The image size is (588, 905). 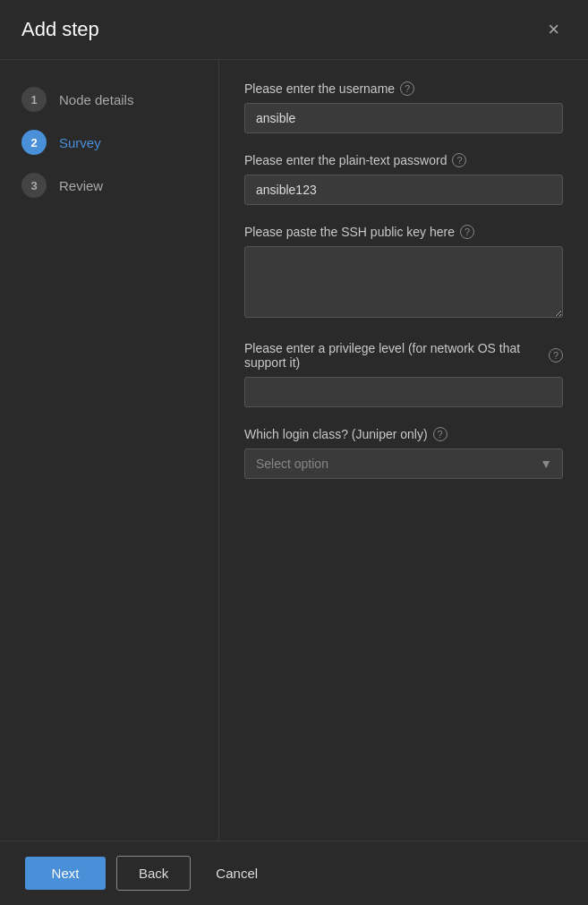 What do you see at coordinates (404, 107) in the screenshot?
I see `username-group: Please enter the username ?` at bounding box center [404, 107].